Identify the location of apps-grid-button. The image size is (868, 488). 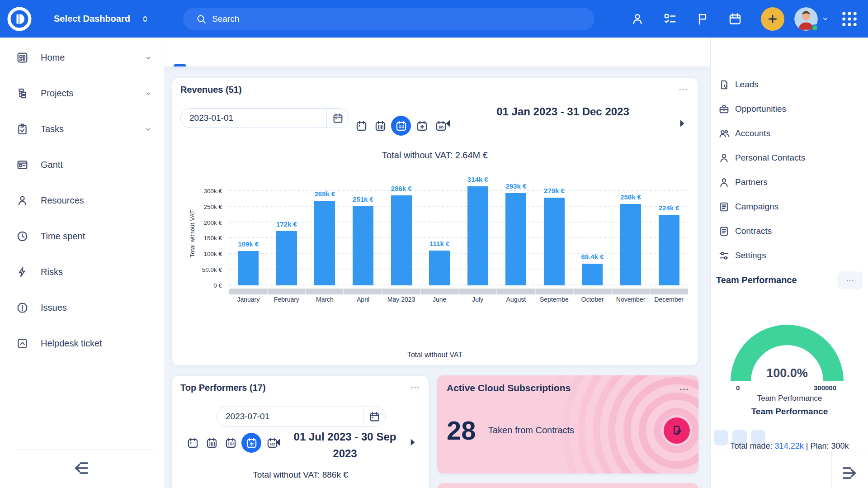
(849, 19).